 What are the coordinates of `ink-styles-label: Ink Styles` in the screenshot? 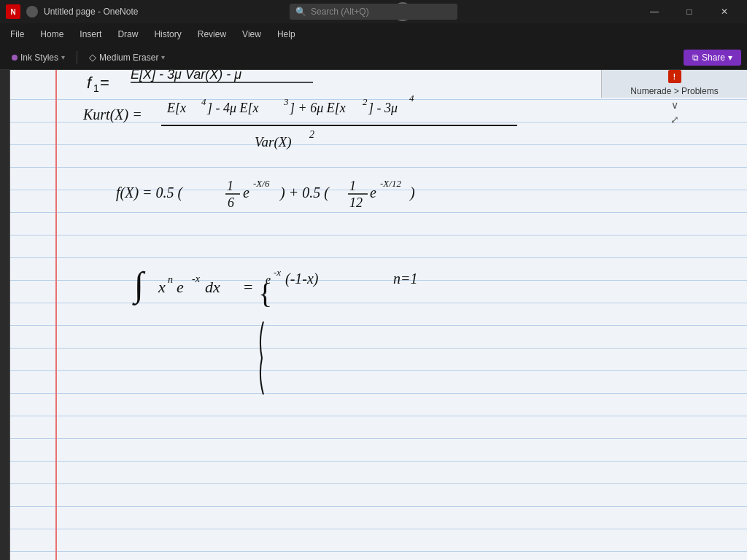 It's located at (39, 58).